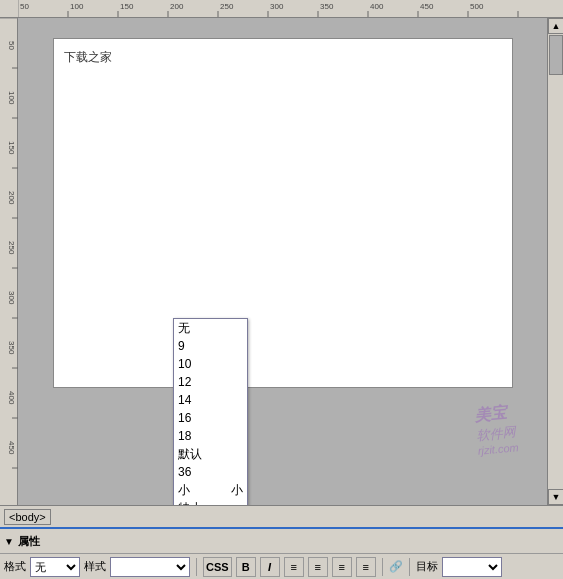  Describe the element at coordinates (246, 567) in the screenshot. I see `bold-button: B` at that location.